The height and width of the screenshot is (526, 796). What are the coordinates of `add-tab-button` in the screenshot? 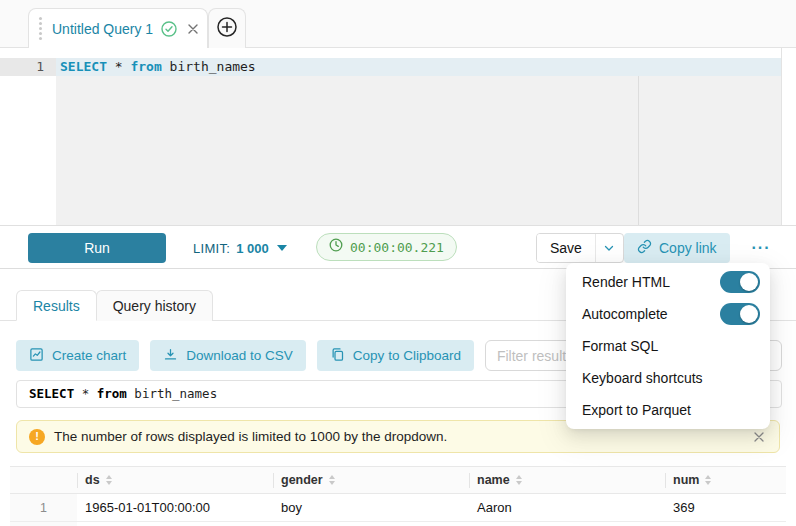 It's located at (227, 28).